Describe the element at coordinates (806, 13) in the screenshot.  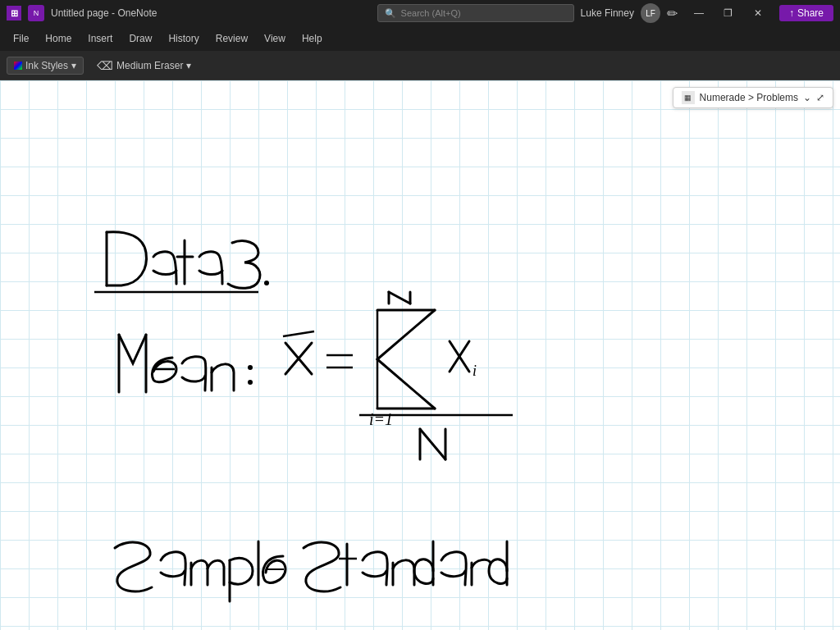
I see `share-button: ↑ Share` at that location.